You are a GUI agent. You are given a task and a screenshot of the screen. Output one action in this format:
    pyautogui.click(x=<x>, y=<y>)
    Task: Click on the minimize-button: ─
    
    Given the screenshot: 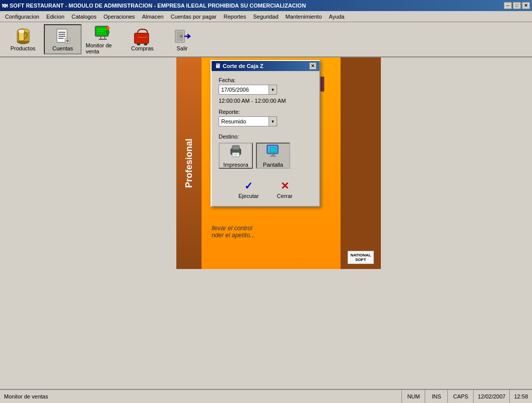 What is the action you would take?
    pyautogui.click(x=508, y=6)
    